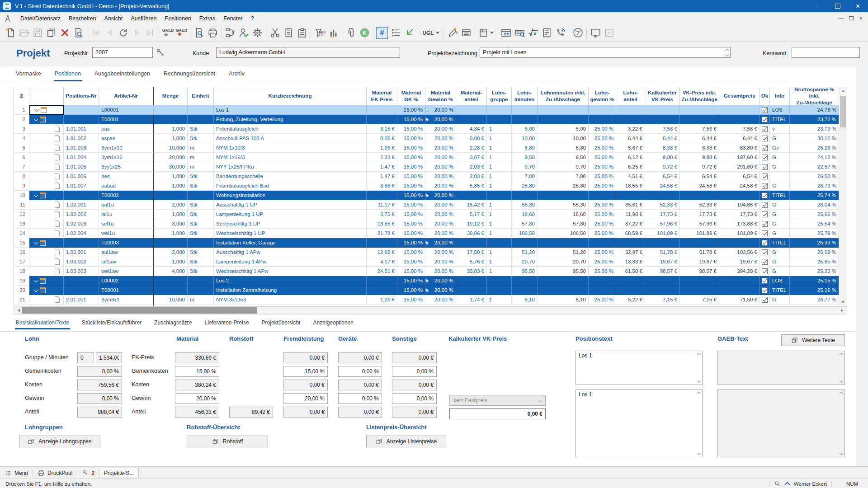  I want to click on cell-lm, so click(524, 195).